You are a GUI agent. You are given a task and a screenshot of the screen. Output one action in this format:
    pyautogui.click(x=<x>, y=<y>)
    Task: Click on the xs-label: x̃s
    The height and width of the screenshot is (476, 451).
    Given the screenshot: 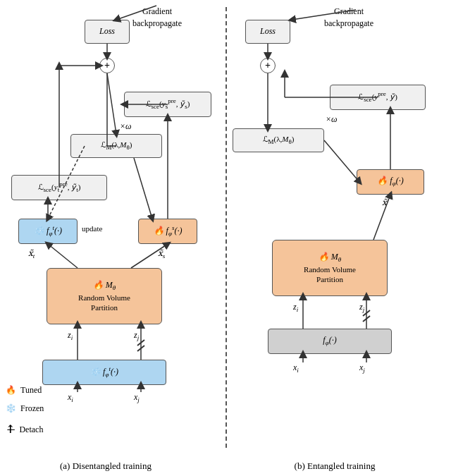 What is the action you would take?
    pyautogui.click(x=161, y=254)
    